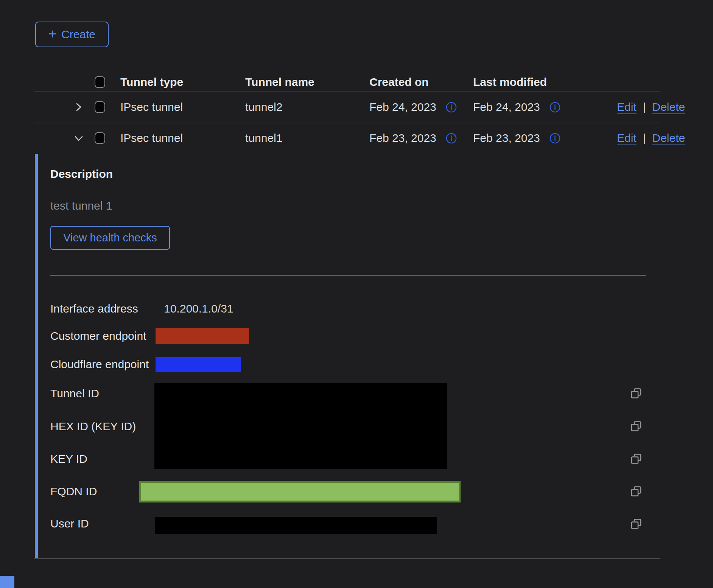 This screenshot has height=588, width=713. What do you see at coordinates (413, 138) in the screenshot?
I see `created-on-cell: Feb 23, 2023` at bounding box center [413, 138].